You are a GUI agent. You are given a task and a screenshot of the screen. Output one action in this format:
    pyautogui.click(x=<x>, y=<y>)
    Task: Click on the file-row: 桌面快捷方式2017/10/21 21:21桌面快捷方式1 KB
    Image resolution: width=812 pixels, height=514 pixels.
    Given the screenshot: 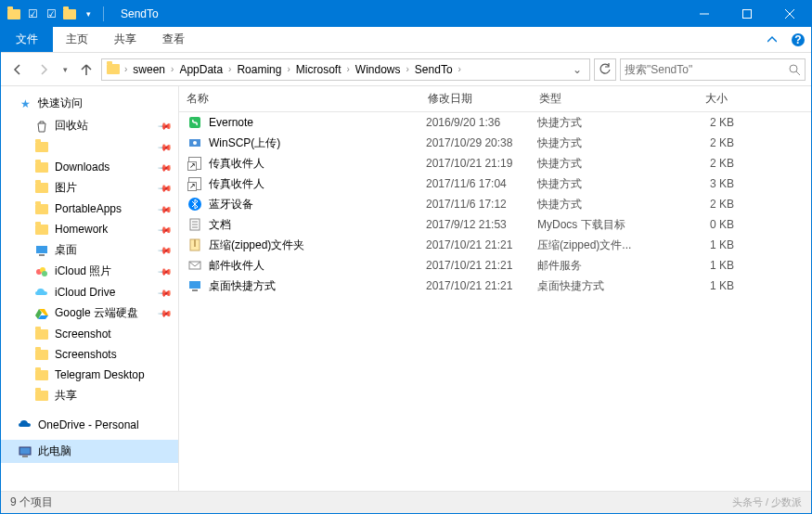 What is the action you would take?
    pyautogui.click(x=496, y=286)
    